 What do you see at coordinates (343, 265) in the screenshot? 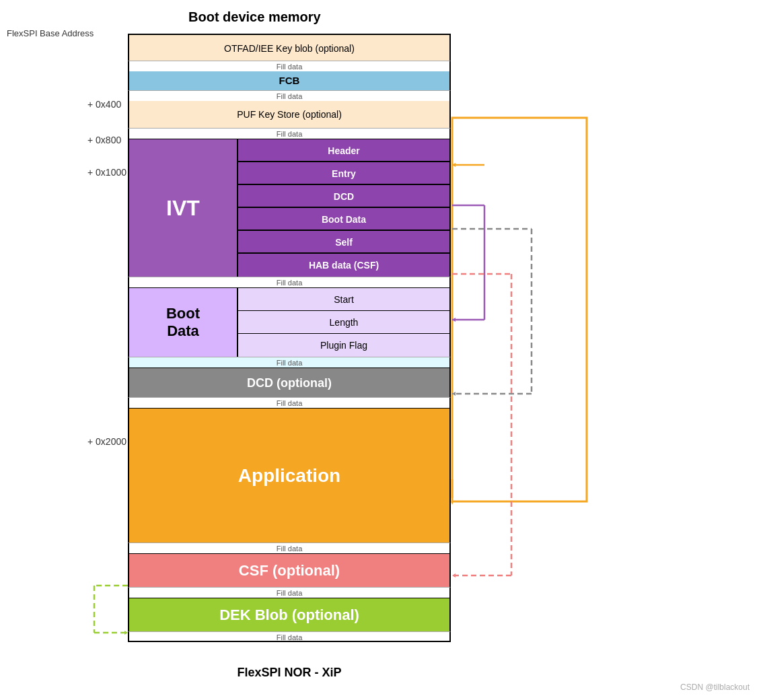
I see `ivt-hab: HAB data (CSF)` at bounding box center [343, 265].